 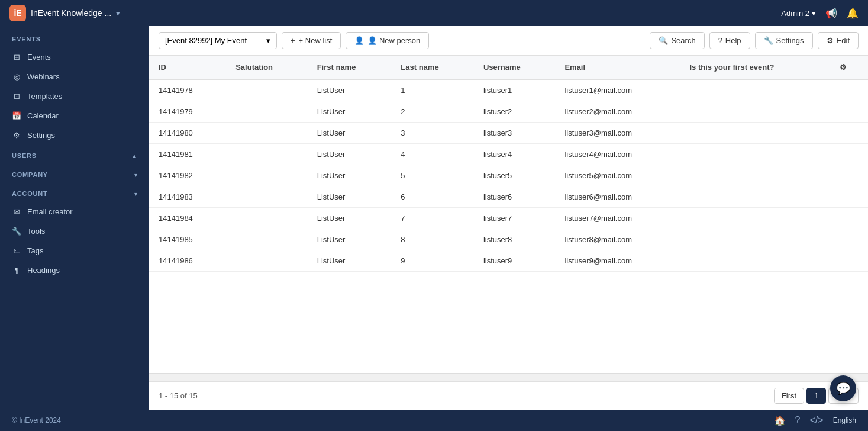 What do you see at coordinates (394, 40) in the screenshot?
I see `new-person-label: 👤 New person` at bounding box center [394, 40].